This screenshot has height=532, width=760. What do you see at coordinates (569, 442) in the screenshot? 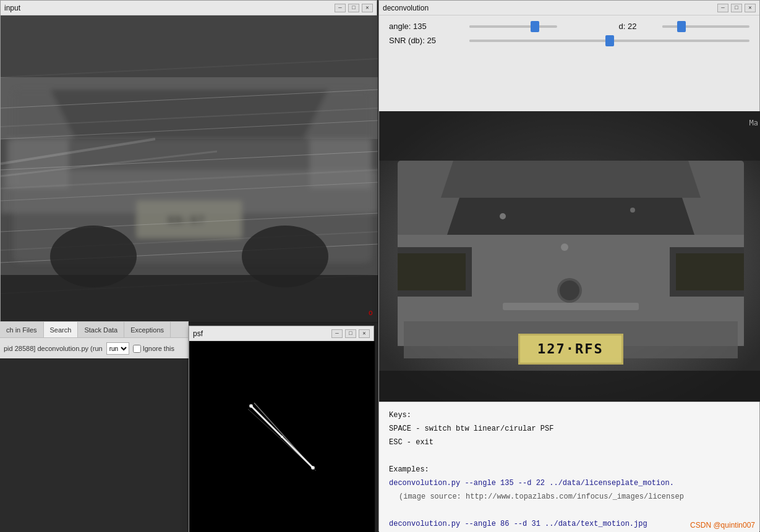
I see `key2-text: ESC - exit` at bounding box center [569, 442].